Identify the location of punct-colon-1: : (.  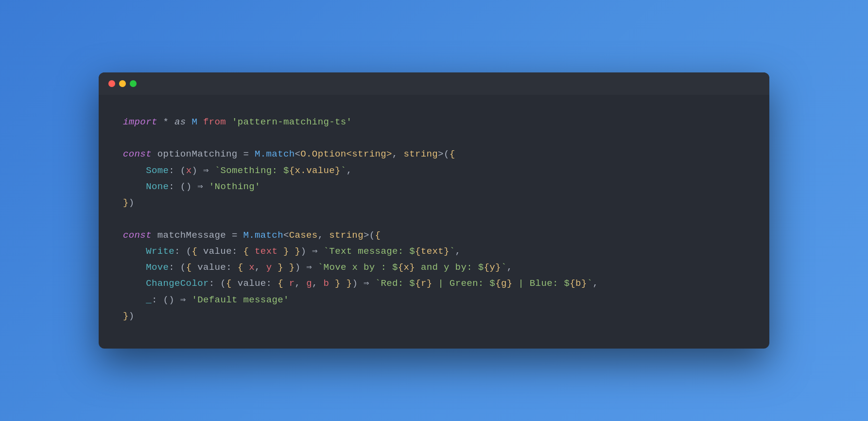
(177, 171).